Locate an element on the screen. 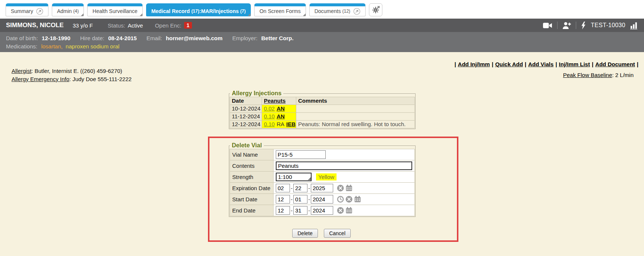  cancel-button: Cancel is located at coordinates (337, 233).